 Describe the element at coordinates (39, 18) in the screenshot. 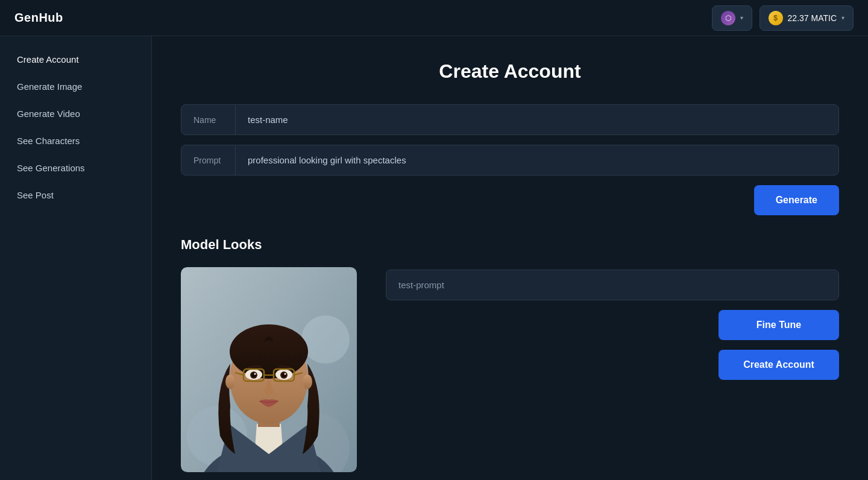

I see `app-logo: GenHub` at that location.